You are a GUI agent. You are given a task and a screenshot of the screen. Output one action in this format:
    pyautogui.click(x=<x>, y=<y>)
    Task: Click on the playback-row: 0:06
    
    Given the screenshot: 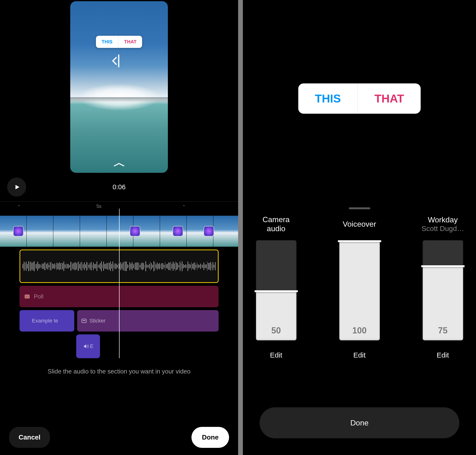 What is the action you would take?
    pyautogui.click(x=119, y=187)
    